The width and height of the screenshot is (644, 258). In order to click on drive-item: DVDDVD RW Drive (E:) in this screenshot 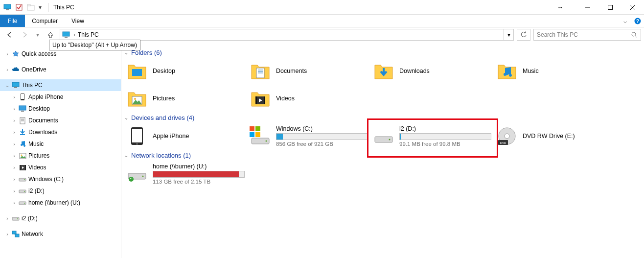, I will do `click(556, 136)`.